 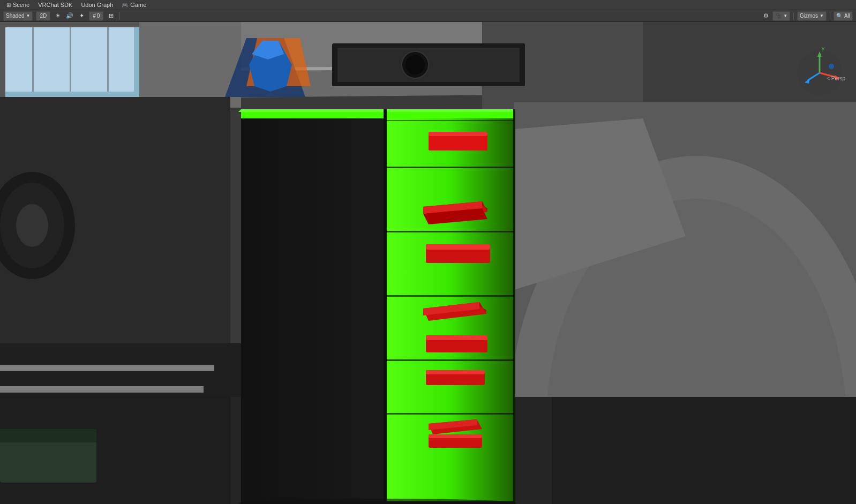 I want to click on 2d-toggle: 2D, so click(x=43, y=16).